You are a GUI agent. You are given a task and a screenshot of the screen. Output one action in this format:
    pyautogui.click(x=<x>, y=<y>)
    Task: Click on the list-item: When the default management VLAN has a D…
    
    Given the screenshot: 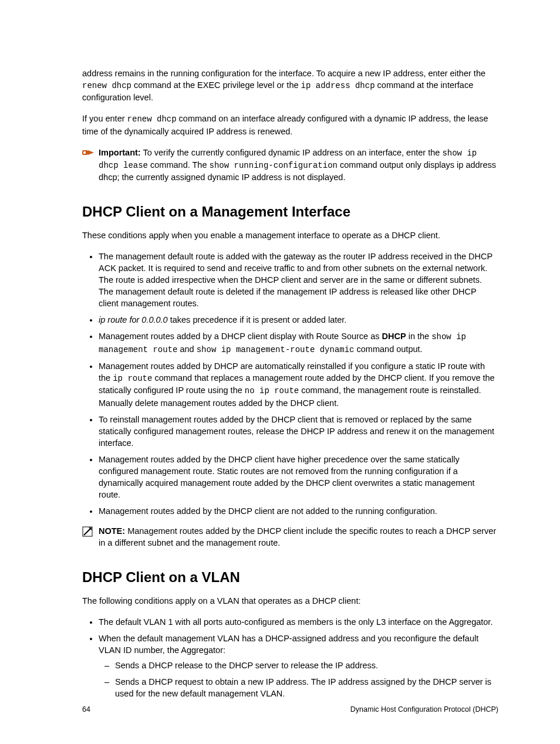 What is the action you would take?
    pyautogui.click(x=298, y=666)
    